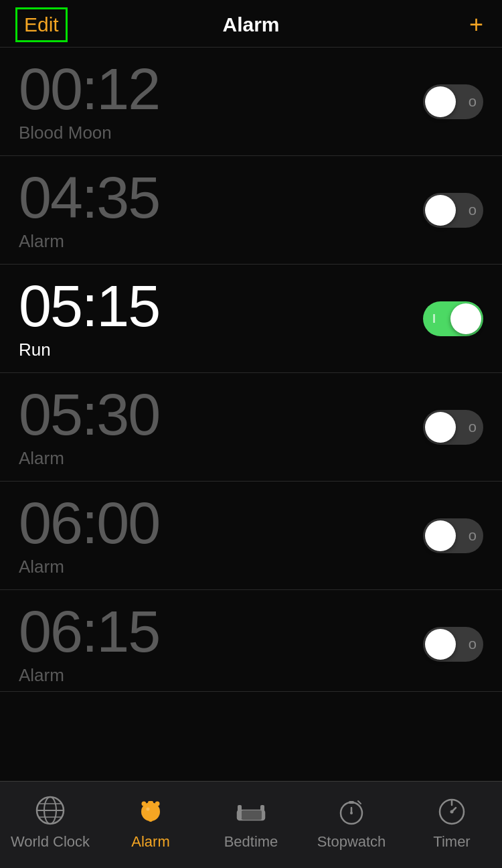 The image size is (502, 868). What do you see at coordinates (477, 25) in the screenshot?
I see `add-alarm-button: +` at bounding box center [477, 25].